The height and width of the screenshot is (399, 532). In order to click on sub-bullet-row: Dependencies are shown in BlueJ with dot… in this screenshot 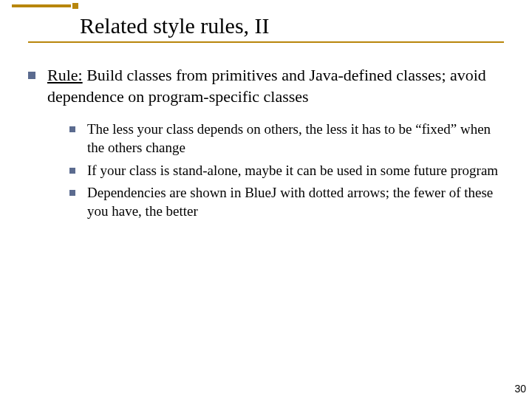, I will do `click(290, 202)`.